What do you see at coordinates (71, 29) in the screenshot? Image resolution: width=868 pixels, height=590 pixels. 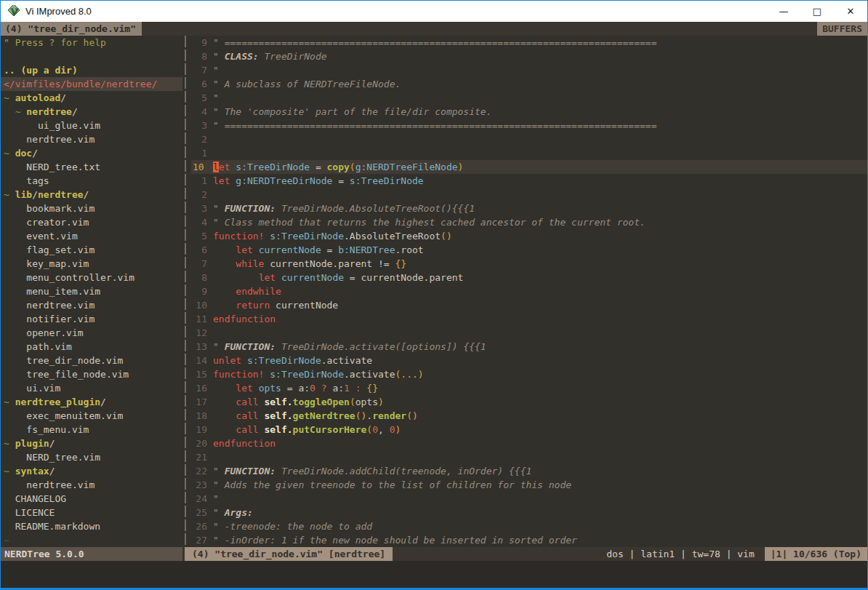 I see `tab-tree-dir-node: (4) "tree_dir_node.vim"` at bounding box center [71, 29].